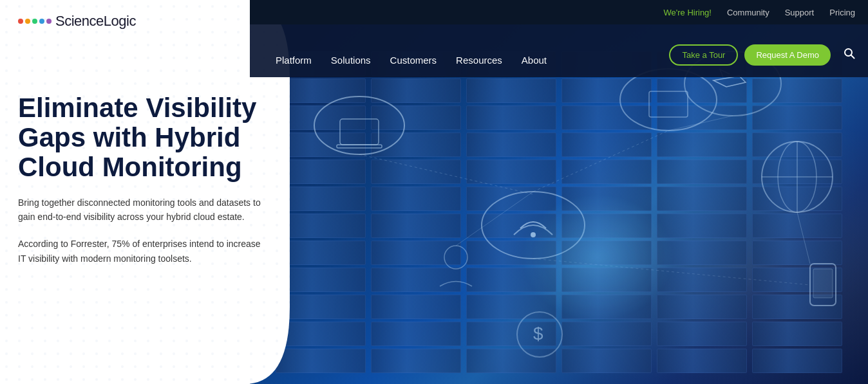 The image size is (868, 384). What do you see at coordinates (842, 13) in the screenshot?
I see `pricing-link: Pricing` at bounding box center [842, 13].